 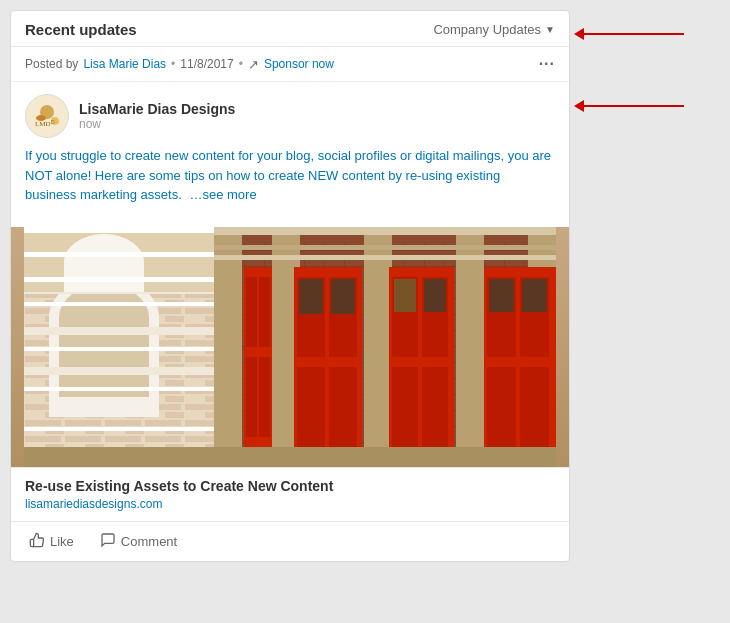 I want to click on comment-icon, so click(x=108, y=542).